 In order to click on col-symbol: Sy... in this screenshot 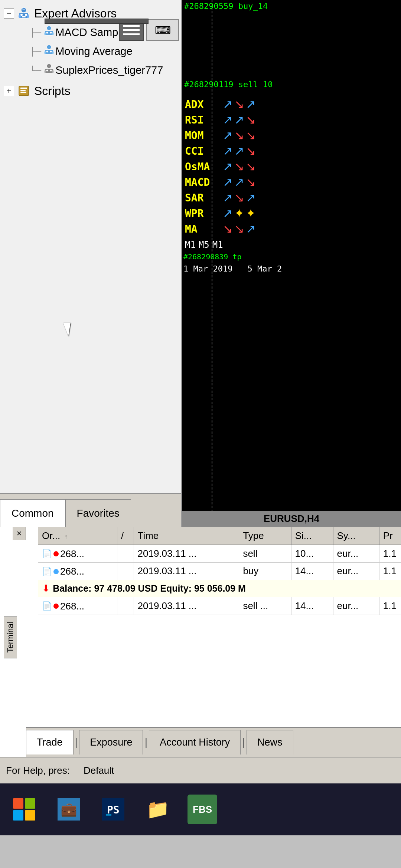, I will do `click(356, 536)`.